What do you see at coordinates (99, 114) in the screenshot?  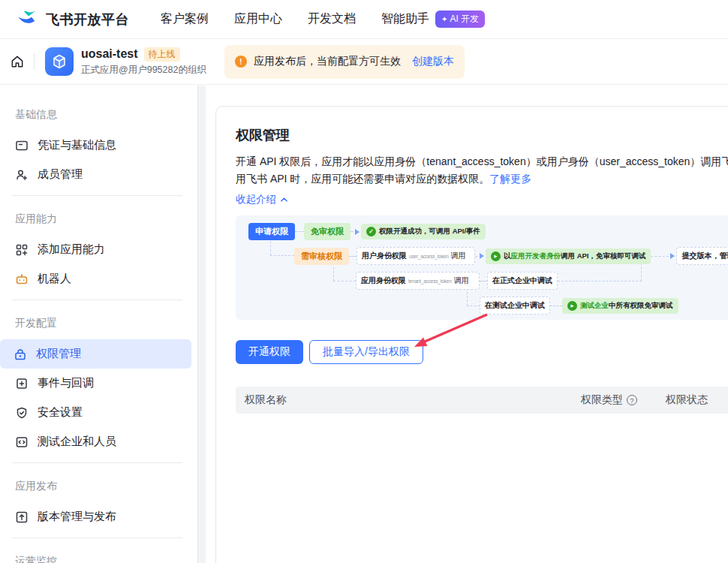 I see `sidebar-section-basic-info: 基础信息` at bounding box center [99, 114].